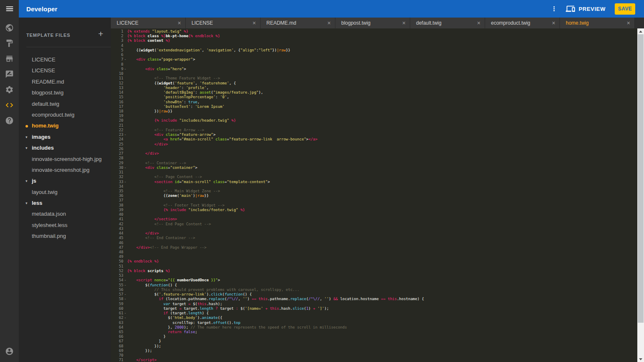  Describe the element at coordinates (377, 206) in the screenshot. I see `code-line: 38 <!-- Footer Text Widget -->` at that location.